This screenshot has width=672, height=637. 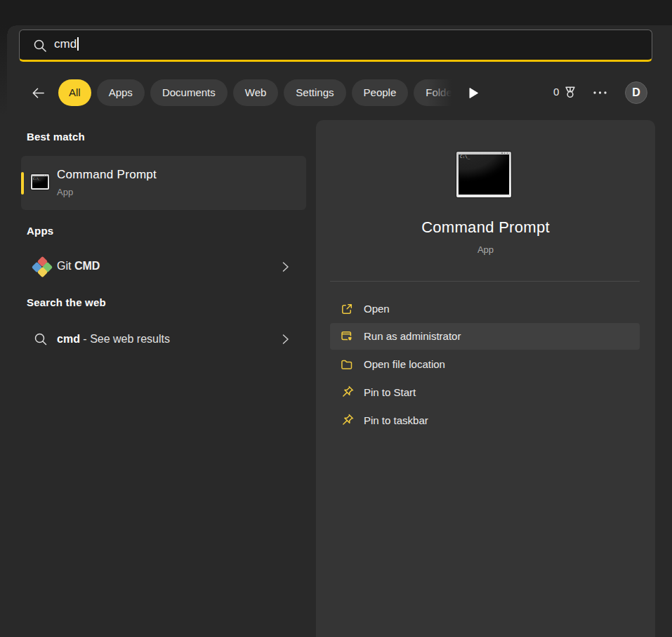 I want to click on web-search-icon, so click(x=41, y=339).